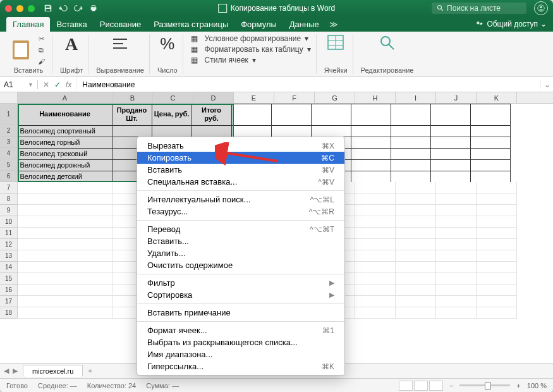 This screenshot has width=553, height=392. Describe the element at coordinates (41, 61) in the screenshot. I see `format-painter-icon: 🖌` at that location.